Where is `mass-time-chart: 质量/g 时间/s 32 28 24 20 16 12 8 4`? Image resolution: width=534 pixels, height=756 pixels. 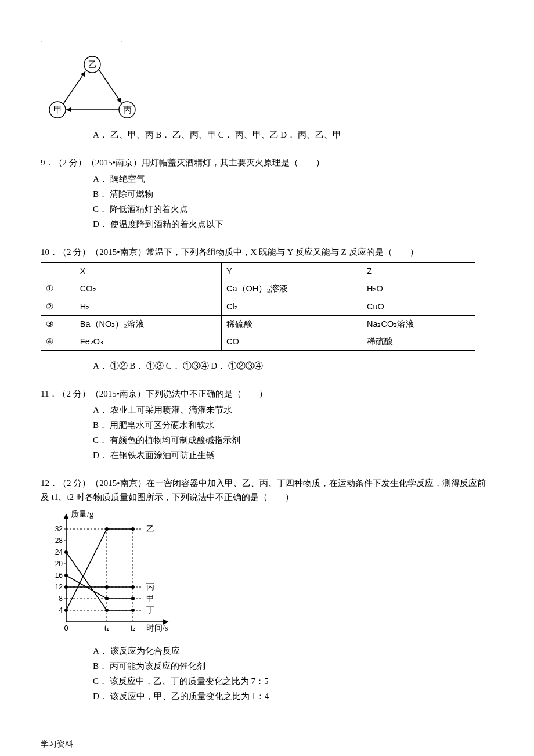
mass-time-chart: 质量/g 时间/s 32 28 24 20 16 12 8 4 is located at coordinates (268, 575).